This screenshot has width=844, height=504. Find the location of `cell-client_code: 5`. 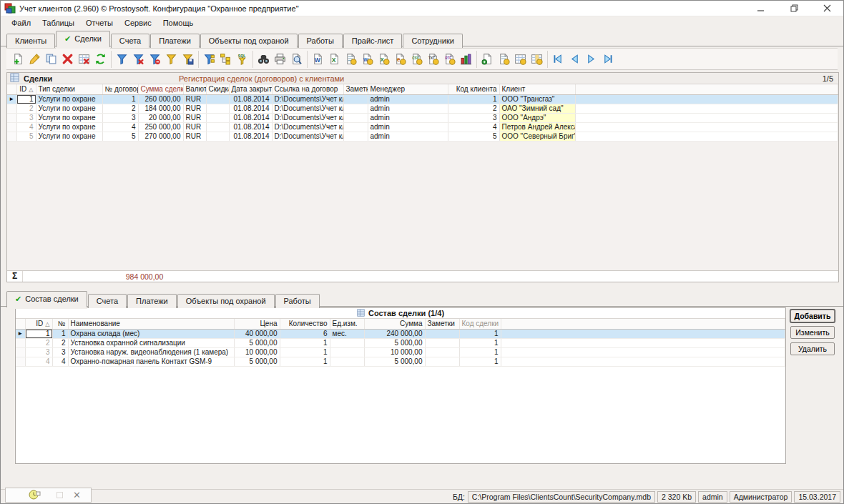

cell-client_code: 5 is located at coordinates (473, 136).